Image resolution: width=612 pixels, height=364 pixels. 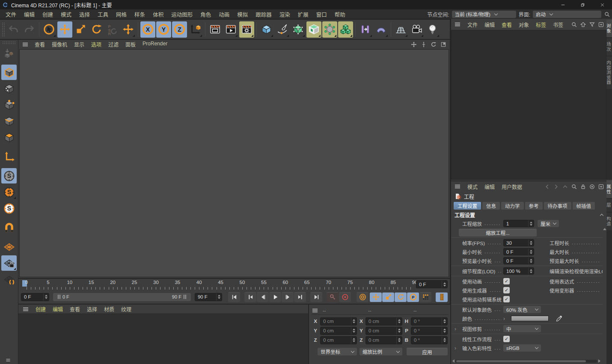 I want to click on lock-button, so click(x=583, y=186).